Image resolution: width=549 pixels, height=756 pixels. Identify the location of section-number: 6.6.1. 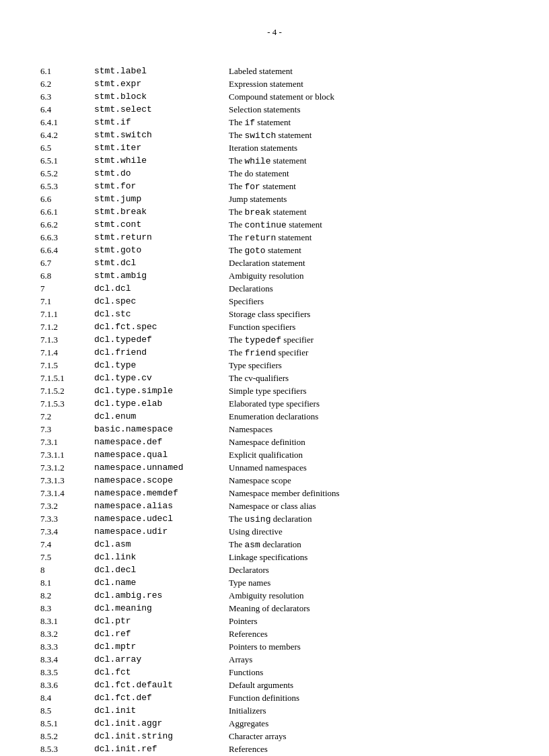
(67, 211).